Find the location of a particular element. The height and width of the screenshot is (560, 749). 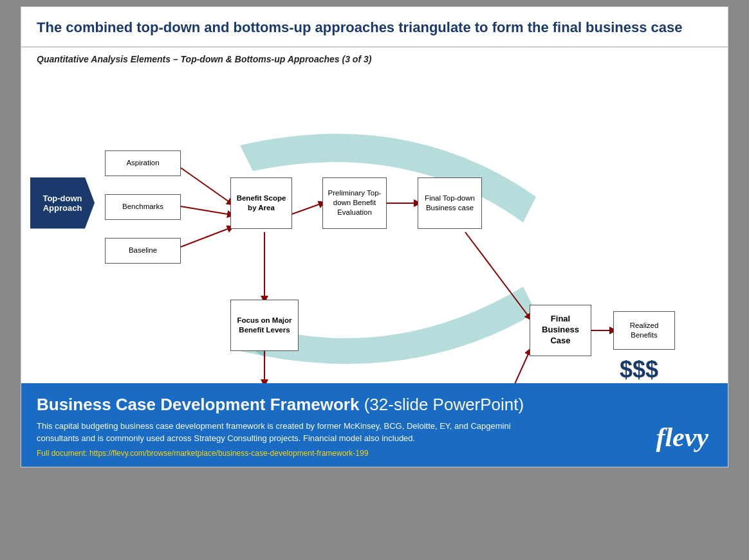

flevy-logo: flevy is located at coordinates (682, 437).